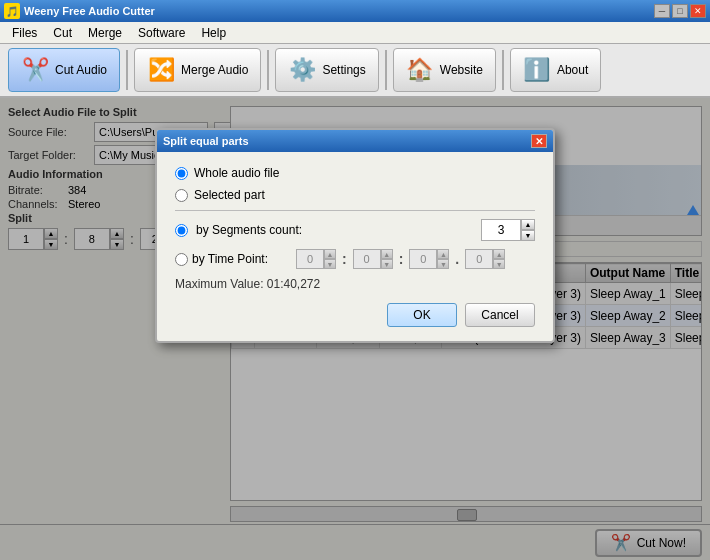 This screenshot has height=560, width=710. What do you see at coordinates (373, 259) in the screenshot?
I see `time-spin-2: ▲ ▼` at bounding box center [373, 259].